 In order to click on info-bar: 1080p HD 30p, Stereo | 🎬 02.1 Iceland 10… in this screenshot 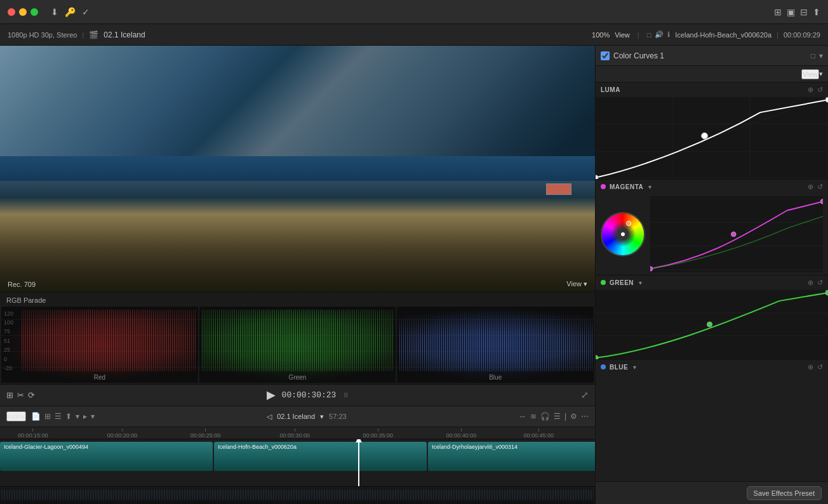, I will do `click(414, 35)`.